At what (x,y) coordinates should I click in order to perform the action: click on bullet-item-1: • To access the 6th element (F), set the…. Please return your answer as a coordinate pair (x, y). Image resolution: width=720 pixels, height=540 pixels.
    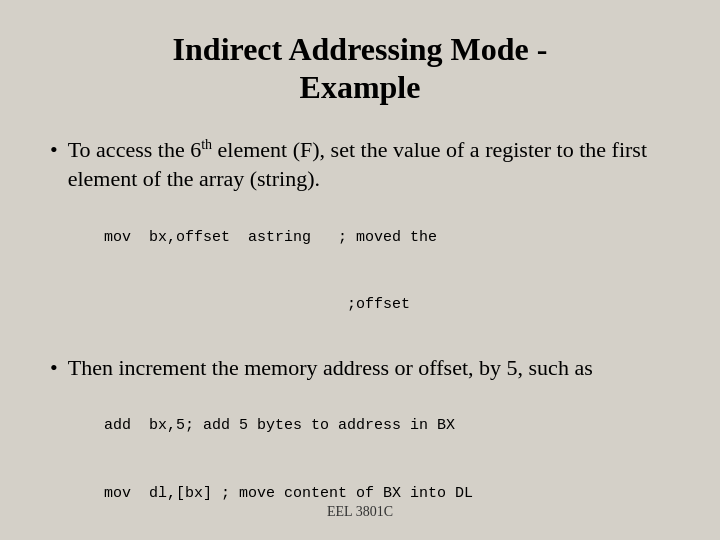
    Looking at the image, I should click on (360, 164).